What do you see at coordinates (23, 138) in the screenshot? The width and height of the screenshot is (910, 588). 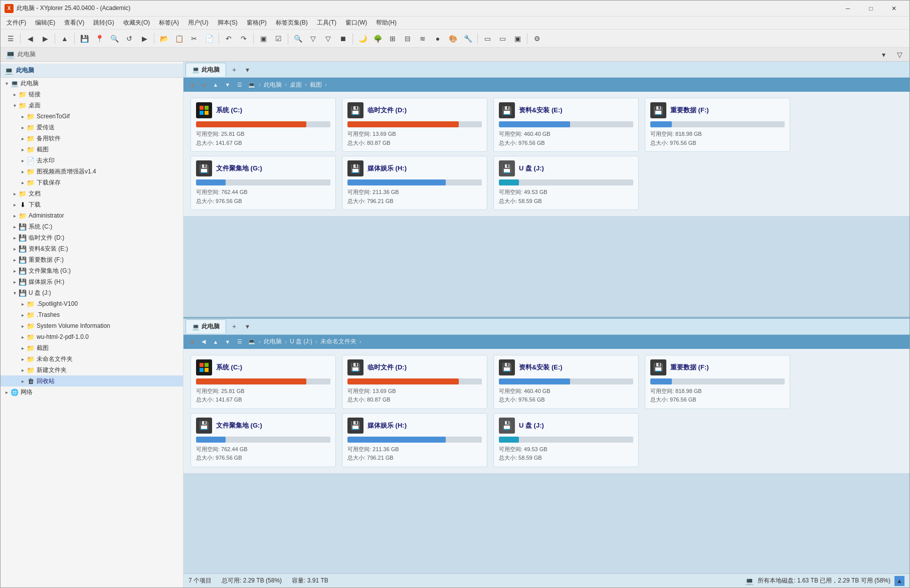 I see `expand-icon-5: ▸` at bounding box center [23, 138].